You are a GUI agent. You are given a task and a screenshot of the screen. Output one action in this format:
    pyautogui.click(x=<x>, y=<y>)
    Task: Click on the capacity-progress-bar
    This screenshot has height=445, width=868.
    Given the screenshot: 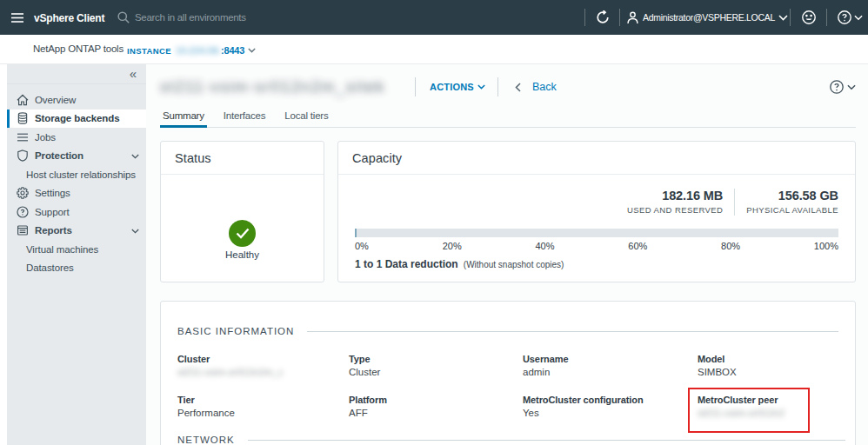 What is the action you would take?
    pyautogui.click(x=597, y=233)
    